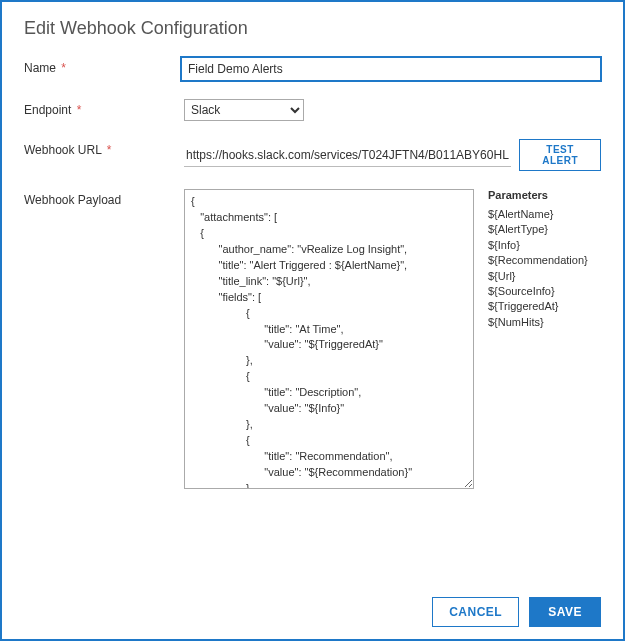 This screenshot has width=625, height=641. Describe the element at coordinates (312, 69) in the screenshot. I see `row-name: Name *` at that location.